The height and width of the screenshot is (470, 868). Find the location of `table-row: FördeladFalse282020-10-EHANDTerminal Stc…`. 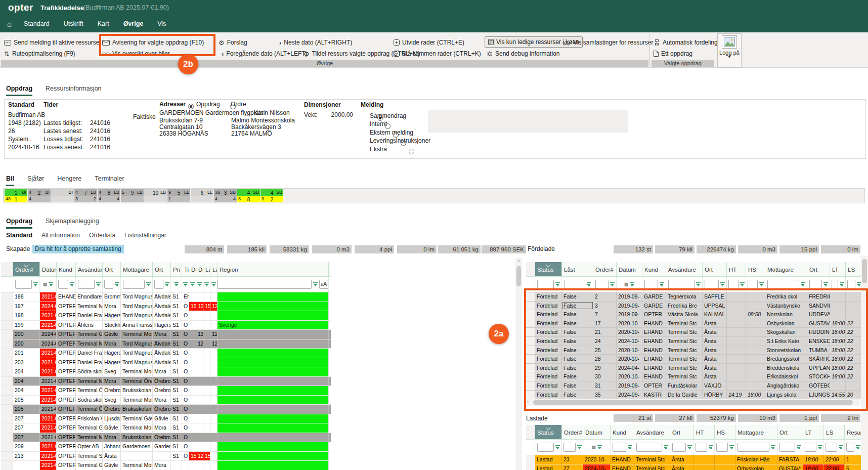

table-row: FördeladFalse282020-10-EHANDTerminal Stc… is located at coordinates (697, 359).